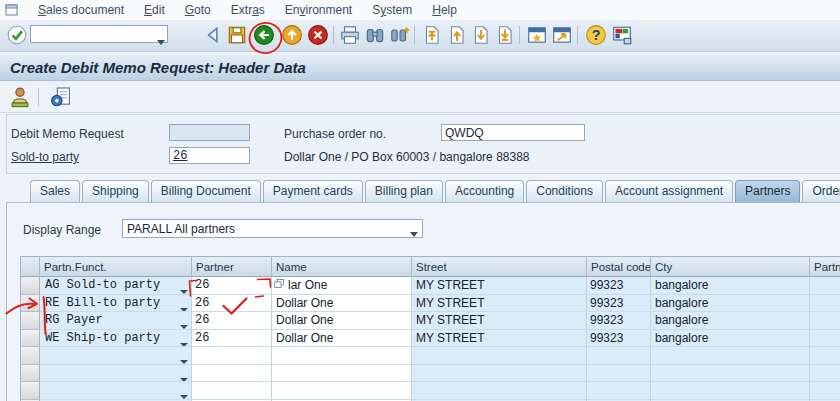 Image resolution: width=840 pixels, height=401 pixels. What do you see at coordinates (272, 228) in the screenshot?
I see `display-range-combobox: PARALL All partners` at bounding box center [272, 228].